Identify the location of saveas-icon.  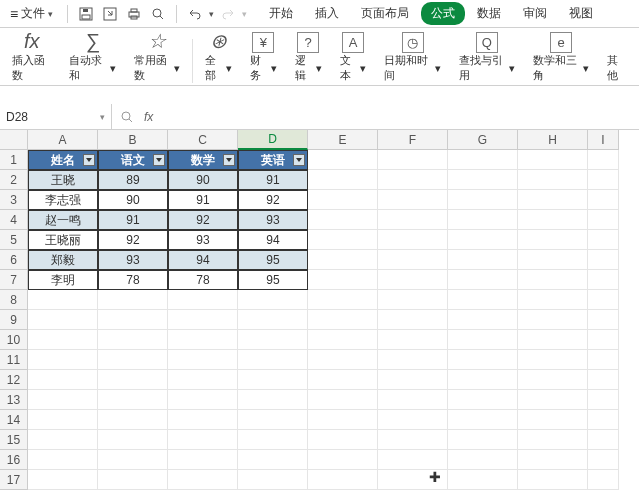
(110, 14).